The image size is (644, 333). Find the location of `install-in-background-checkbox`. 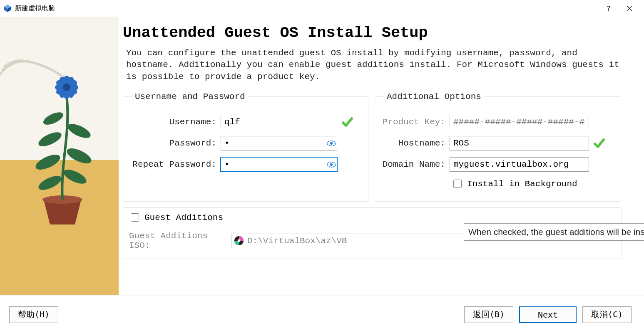

install-in-background-checkbox is located at coordinates (458, 184).